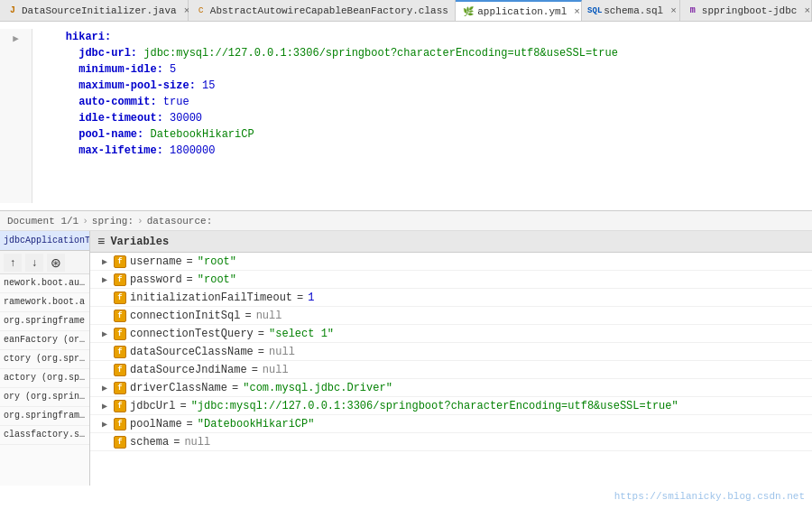  Describe the element at coordinates (422, 151) in the screenshot. I see `code-line-8: max-lifetime: 1800000` at that location.